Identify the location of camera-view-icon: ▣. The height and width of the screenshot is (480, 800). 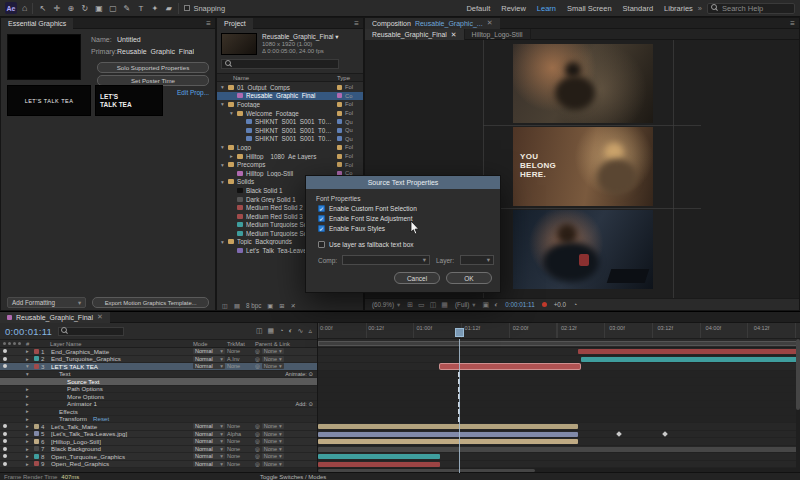
(486, 305).